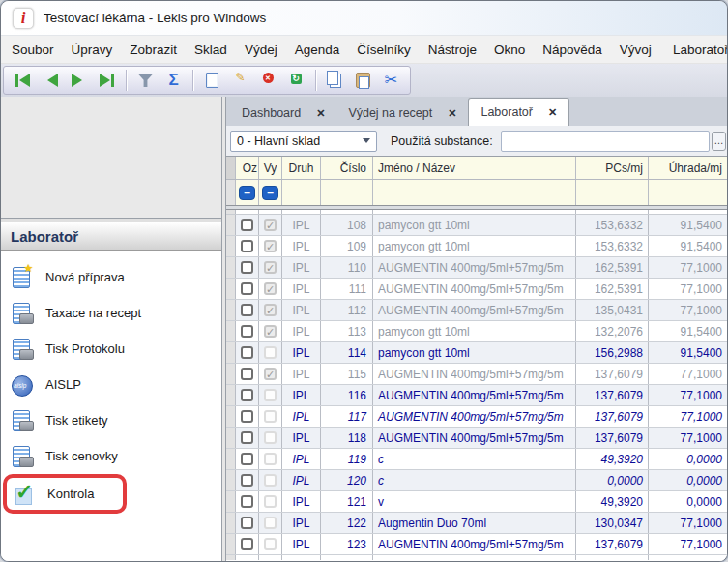  I want to click on nazev-cell: AUGMENTIN 400mg/5ml+57mg/5m, so click(475, 416).